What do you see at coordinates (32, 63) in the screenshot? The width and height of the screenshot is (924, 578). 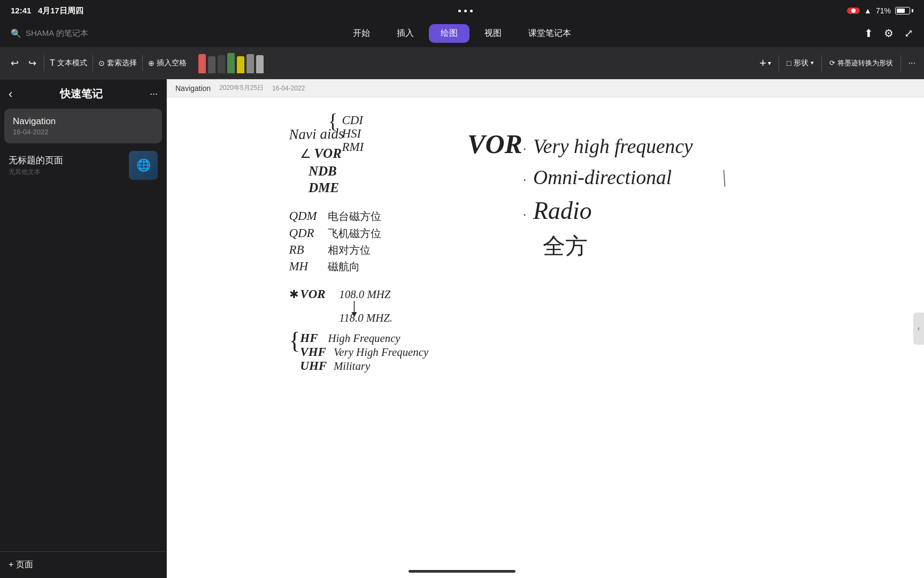 I see `redo-button: ↪` at bounding box center [32, 63].